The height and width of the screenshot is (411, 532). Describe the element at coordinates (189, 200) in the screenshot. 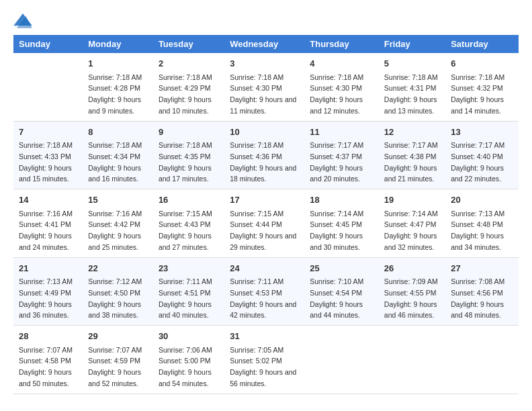

I see `day-number: 16` at that location.